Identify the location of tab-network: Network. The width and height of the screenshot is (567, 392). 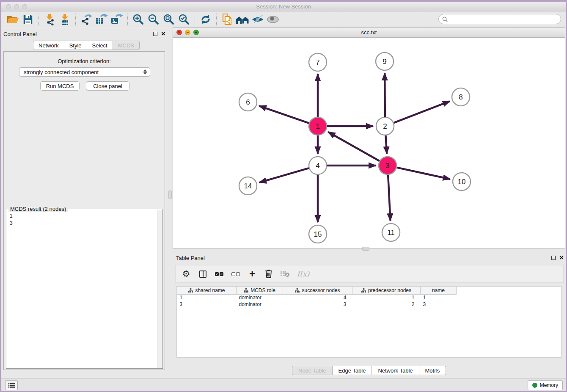
(49, 45).